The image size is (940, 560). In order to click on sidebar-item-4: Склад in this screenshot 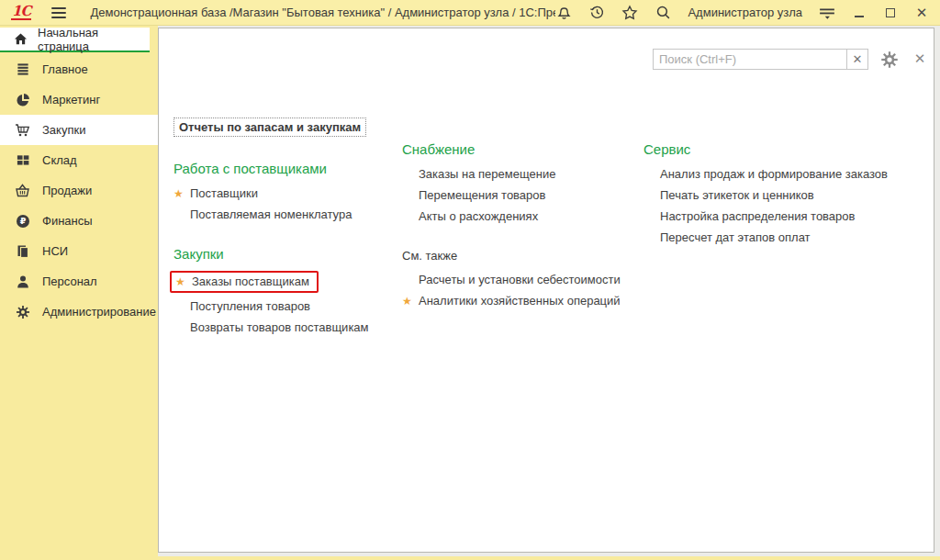, I will do `click(79, 160)`.